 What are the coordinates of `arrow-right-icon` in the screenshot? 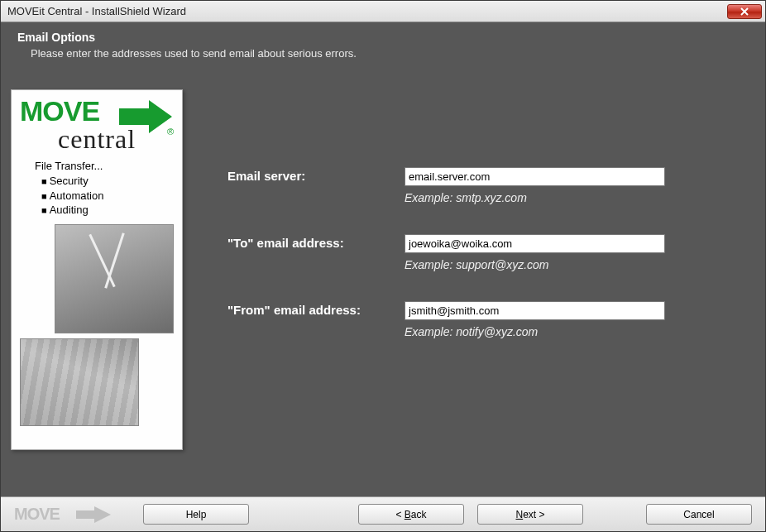 It's located at (94, 515).